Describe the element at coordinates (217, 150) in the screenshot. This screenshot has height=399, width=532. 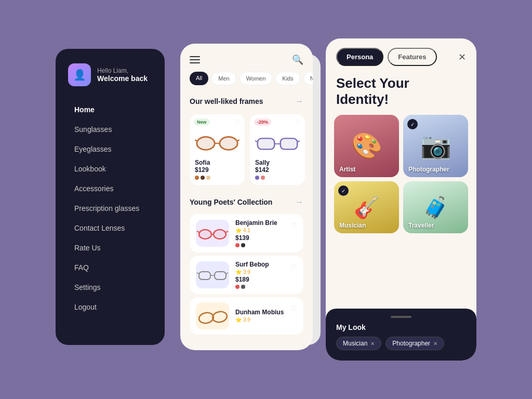
I see `product-sofia: New ♡ Sofia $129` at that location.